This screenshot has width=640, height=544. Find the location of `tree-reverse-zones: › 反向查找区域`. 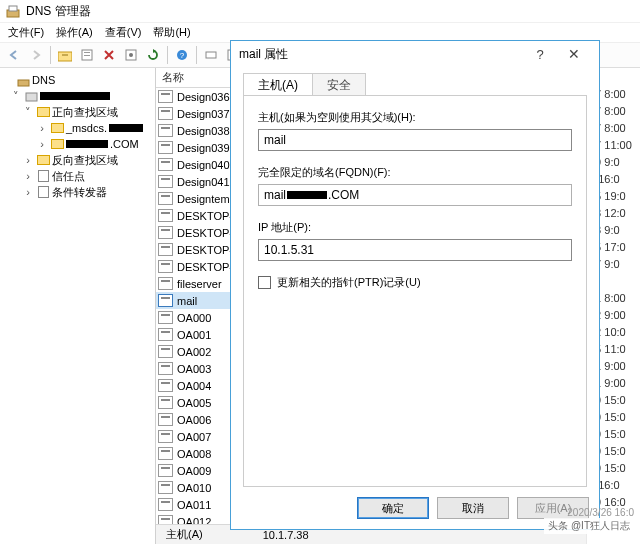

tree-reverse-zones: › 反向查找区域 is located at coordinates (78, 160).